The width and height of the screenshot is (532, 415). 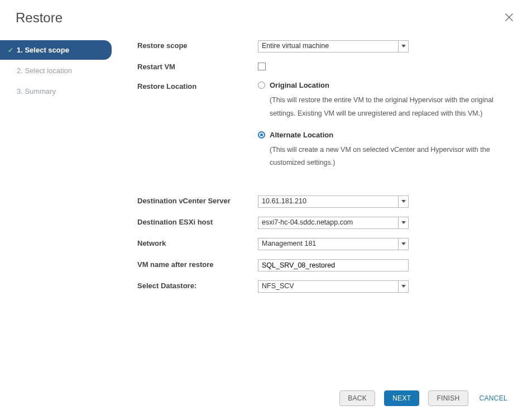 What do you see at coordinates (329, 265) in the screenshot?
I see `row-vm-name: VM name after restore` at bounding box center [329, 265].